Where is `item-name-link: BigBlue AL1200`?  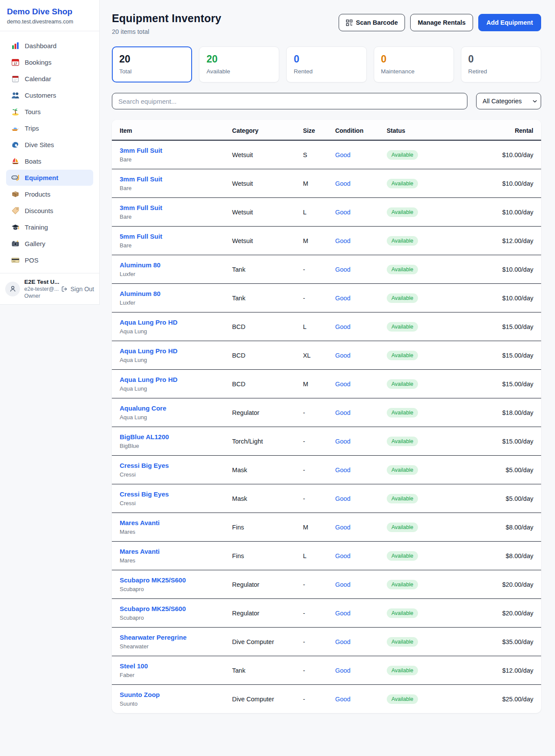 item-name-link: BigBlue AL1200 is located at coordinates (172, 437).